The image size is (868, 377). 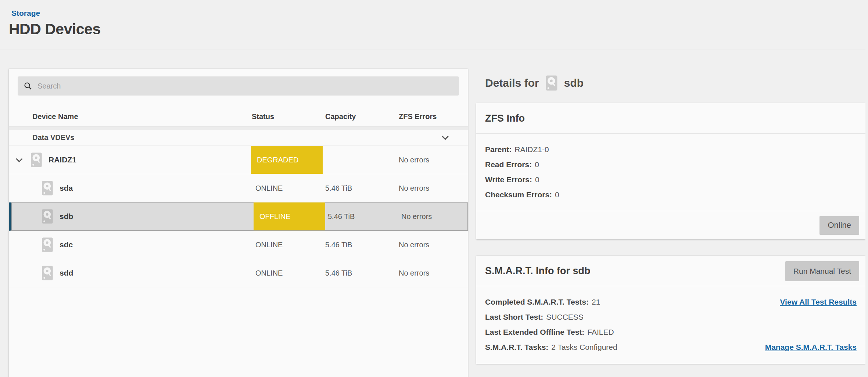 What do you see at coordinates (288, 117) in the screenshot?
I see `column-header-status: Status` at bounding box center [288, 117].